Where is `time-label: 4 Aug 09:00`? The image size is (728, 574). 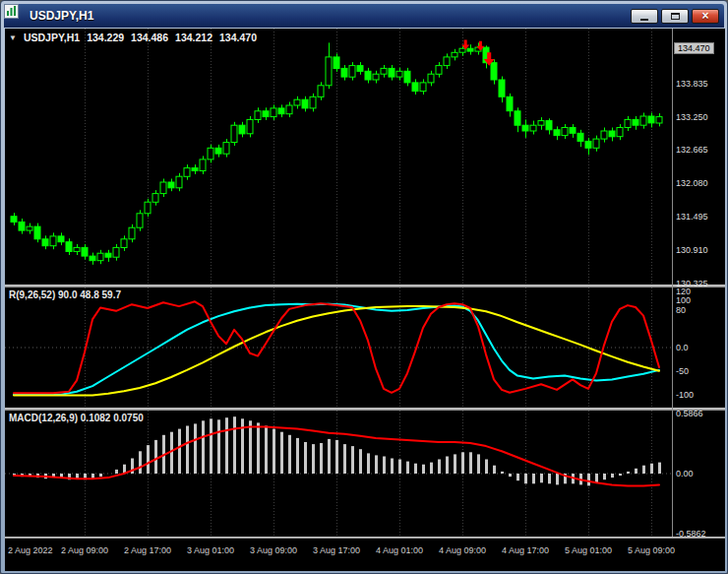
time-label: 4 Aug 09:00 is located at coordinates (462, 550).